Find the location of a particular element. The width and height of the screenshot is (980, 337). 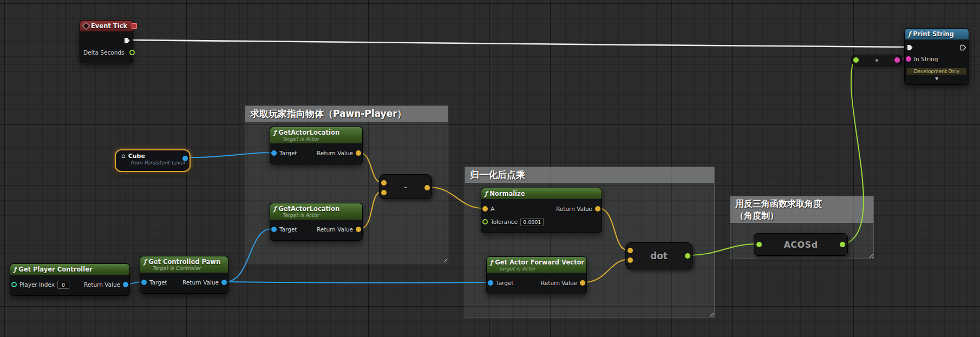

pin-subtract-result is located at coordinates (427, 188).